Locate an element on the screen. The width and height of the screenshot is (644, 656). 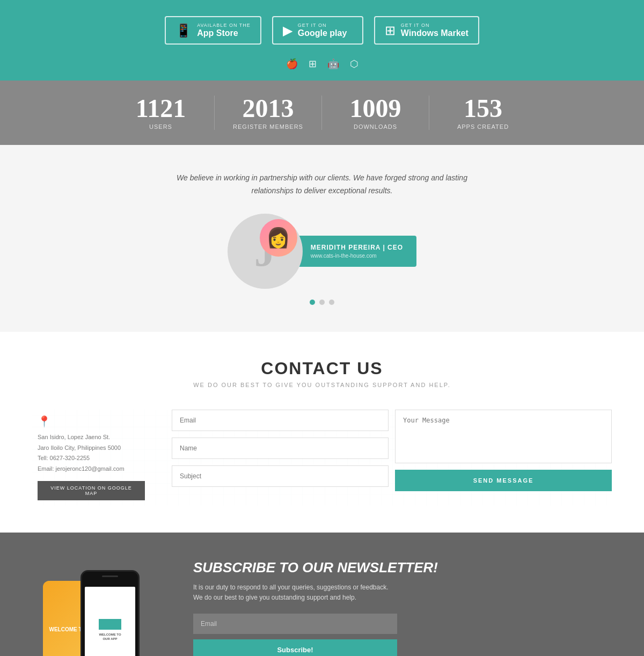
testimonial-avatar-bg: J 👩 is located at coordinates (265, 251).